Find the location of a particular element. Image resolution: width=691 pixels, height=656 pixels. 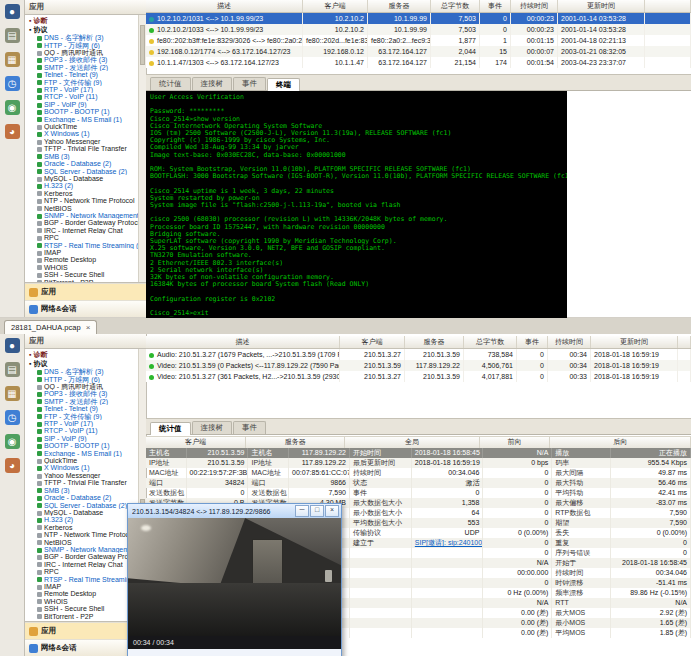

column-header-2: 服务器 is located at coordinates (434, 342).